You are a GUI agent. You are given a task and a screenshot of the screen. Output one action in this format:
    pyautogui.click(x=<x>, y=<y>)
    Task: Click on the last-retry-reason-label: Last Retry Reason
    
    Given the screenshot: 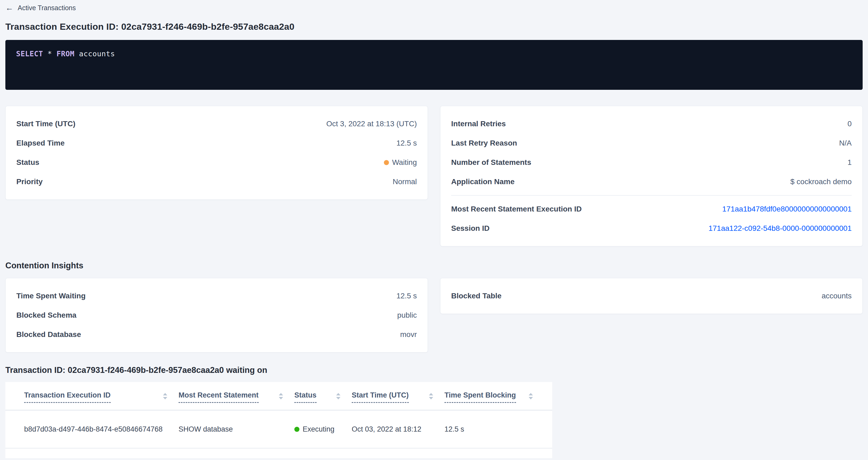 What is the action you would take?
    pyautogui.click(x=484, y=143)
    